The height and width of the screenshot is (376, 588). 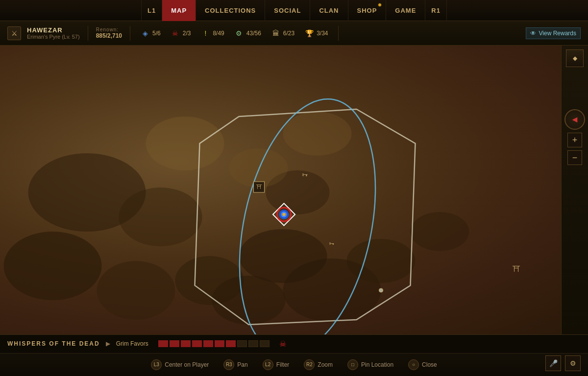 What do you see at coordinates (179, 11) in the screenshot?
I see `nav-tab-map: MAP` at bounding box center [179, 11].